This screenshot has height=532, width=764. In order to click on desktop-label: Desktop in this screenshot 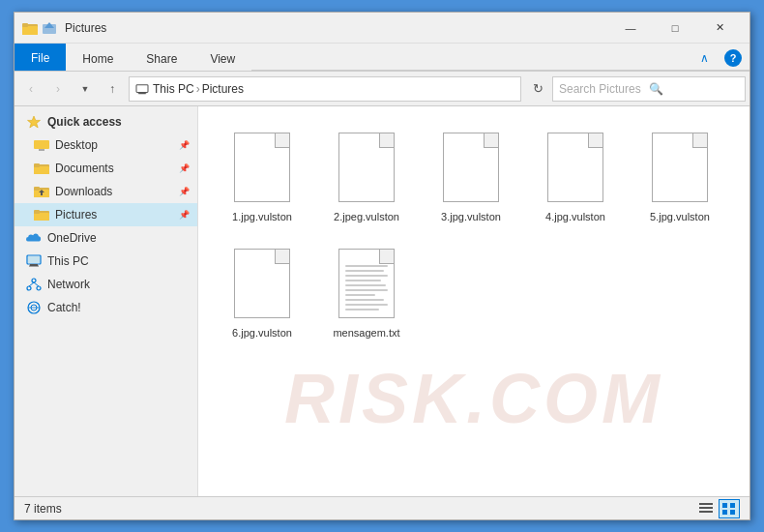, I will do `click(115, 145)`.